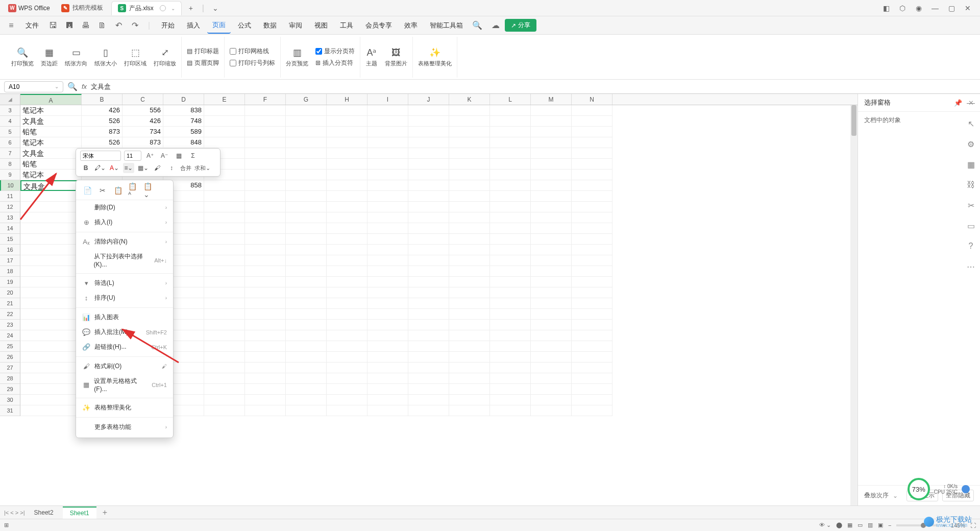 This screenshot has width=980, height=531. Describe the element at coordinates (510, 400) in the screenshot. I see `cell-L30` at that location.